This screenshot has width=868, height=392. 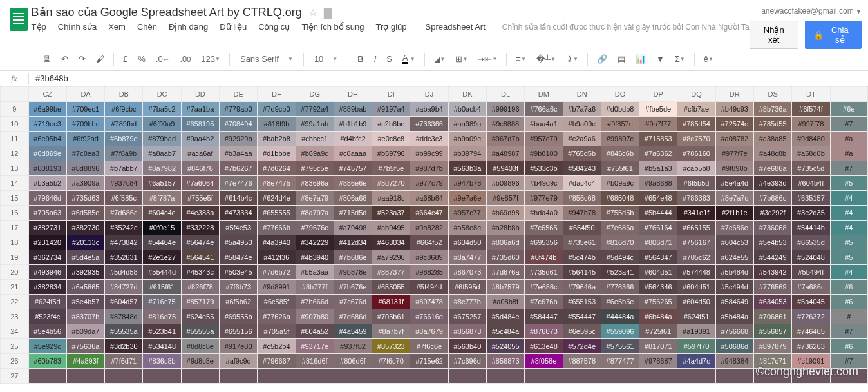 I want to click on column-header: DB, so click(x=124, y=94).